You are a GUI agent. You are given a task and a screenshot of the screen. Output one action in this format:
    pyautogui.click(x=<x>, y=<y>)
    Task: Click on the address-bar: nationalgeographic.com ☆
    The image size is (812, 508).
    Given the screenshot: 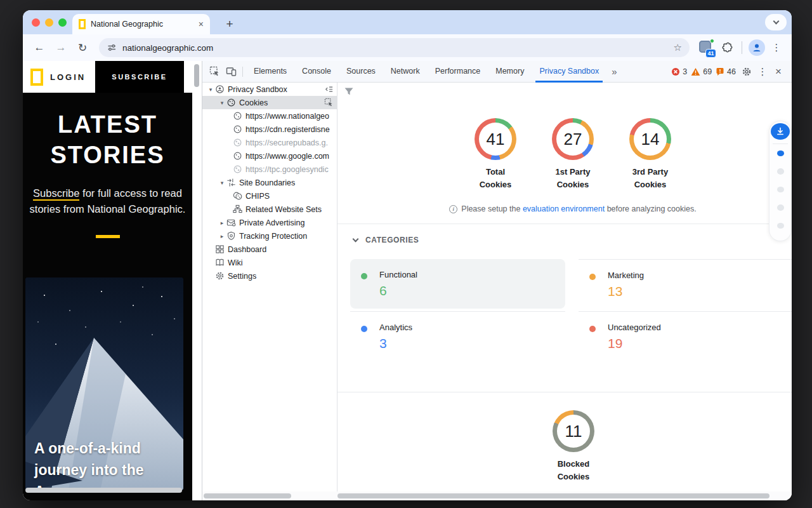 What is the action you would take?
    pyautogui.click(x=395, y=48)
    